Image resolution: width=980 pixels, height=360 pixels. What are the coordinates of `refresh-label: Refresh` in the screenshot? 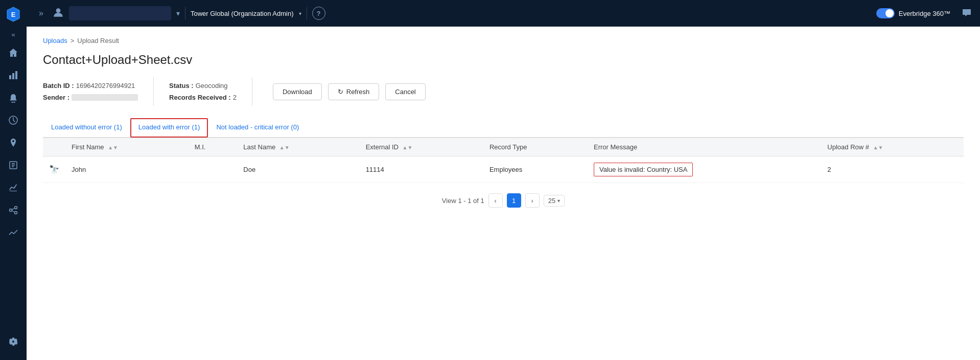 It's located at (358, 92).